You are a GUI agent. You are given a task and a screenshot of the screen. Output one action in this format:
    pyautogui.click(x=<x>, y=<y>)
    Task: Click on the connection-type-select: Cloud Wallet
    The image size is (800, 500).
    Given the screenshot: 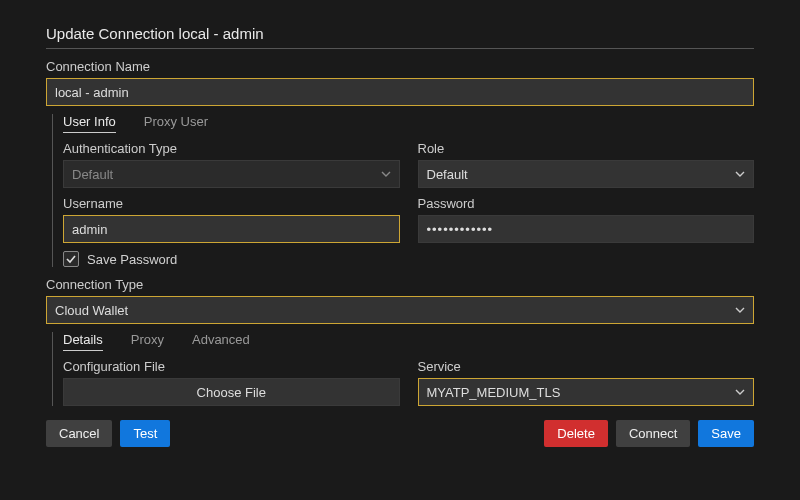 What is the action you would take?
    pyautogui.click(x=400, y=310)
    